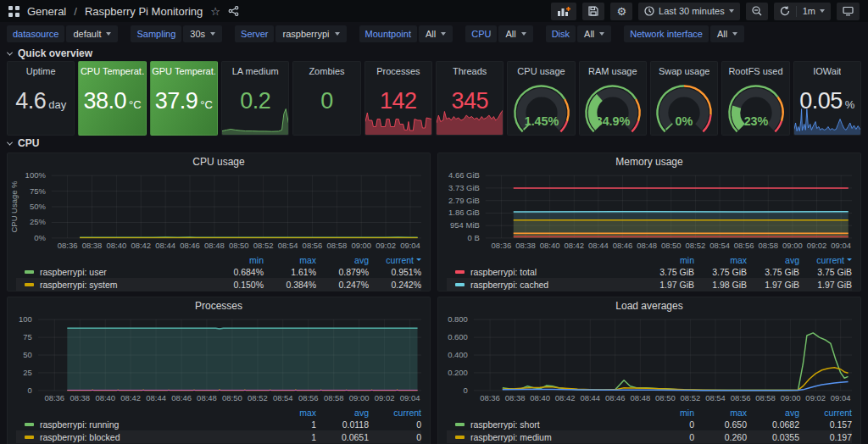 The width and height of the screenshot is (868, 444). Describe the element at coordinates (850, 105) in the screenshot. I see `stat-unit: %` at that location.